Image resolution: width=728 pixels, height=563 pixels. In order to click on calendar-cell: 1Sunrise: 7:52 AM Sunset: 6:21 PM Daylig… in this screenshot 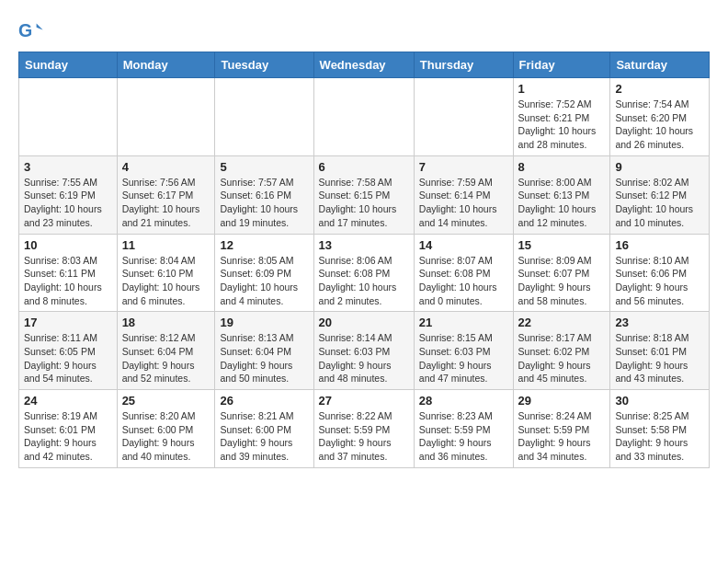, I will do `click(562, 118)`.